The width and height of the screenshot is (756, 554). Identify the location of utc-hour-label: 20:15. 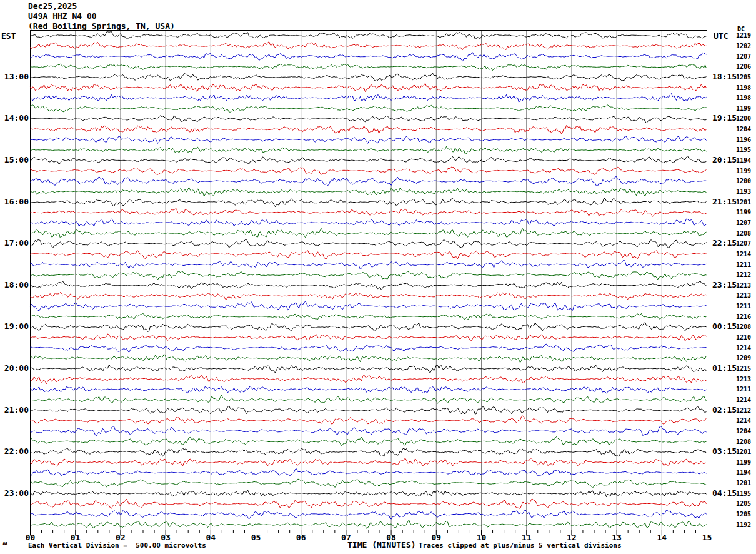
(725, 160).